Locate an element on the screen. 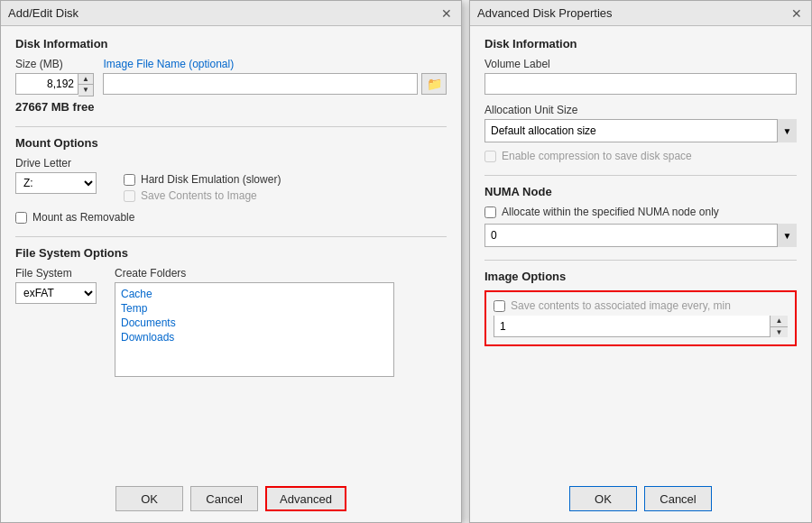  disk-info-label: Disk Information is located at coordinates (231, 43).